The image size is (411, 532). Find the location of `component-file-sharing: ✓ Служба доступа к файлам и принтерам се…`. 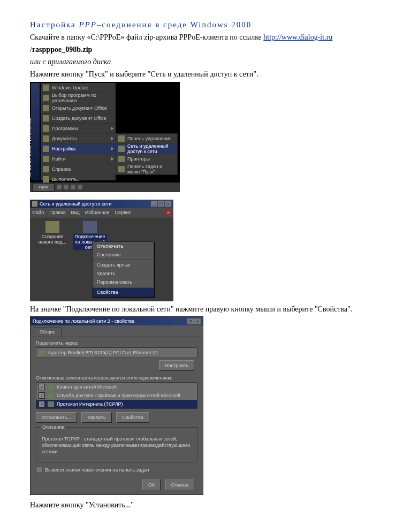

component-file-sharing: ✓ Служба доступа к файлам и принтерам се… is located at coordinates (117, 396).